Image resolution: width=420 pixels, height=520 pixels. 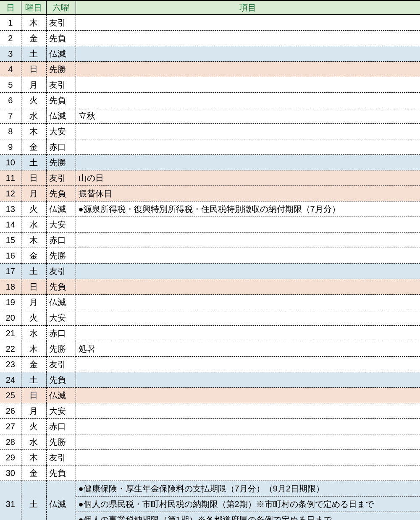 What do you see at coordinates (10, 333) in the screenshot?
I see `cell-day: 21` at bounding box center [10, 333].